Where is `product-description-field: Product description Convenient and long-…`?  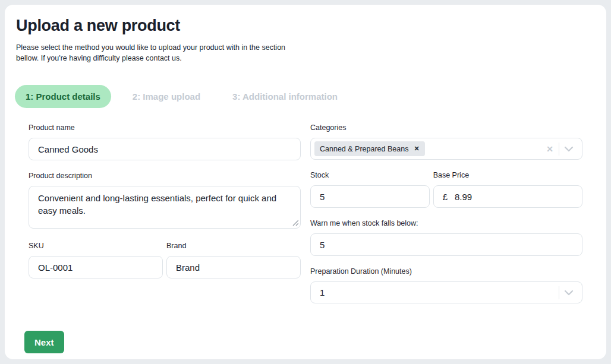 product-description-field: Product description Convenient and long-… is located at coordinates (165, 200).